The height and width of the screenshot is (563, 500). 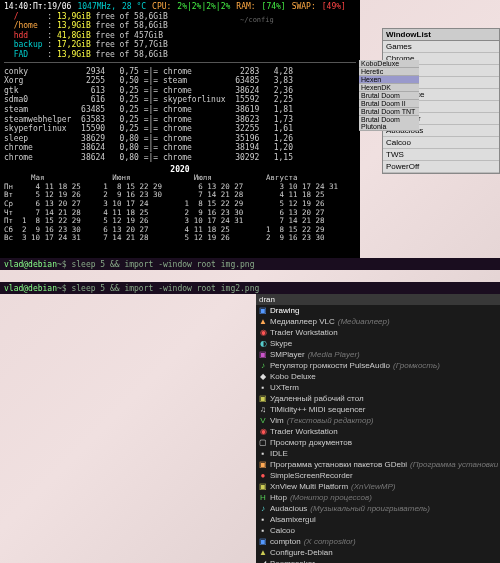 I want to click on menu-item: ●SimpleScreenRecorder, so click(x=378, y=476).